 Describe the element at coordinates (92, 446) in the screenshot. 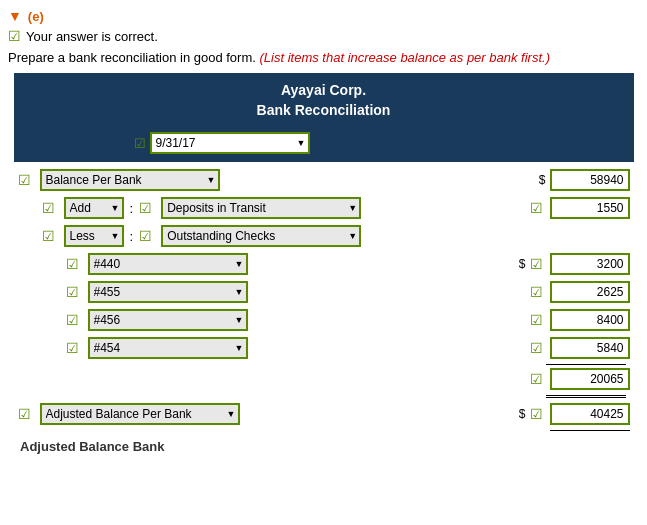

I see `bottom-label: Adjusted Balance Bank` at that location.